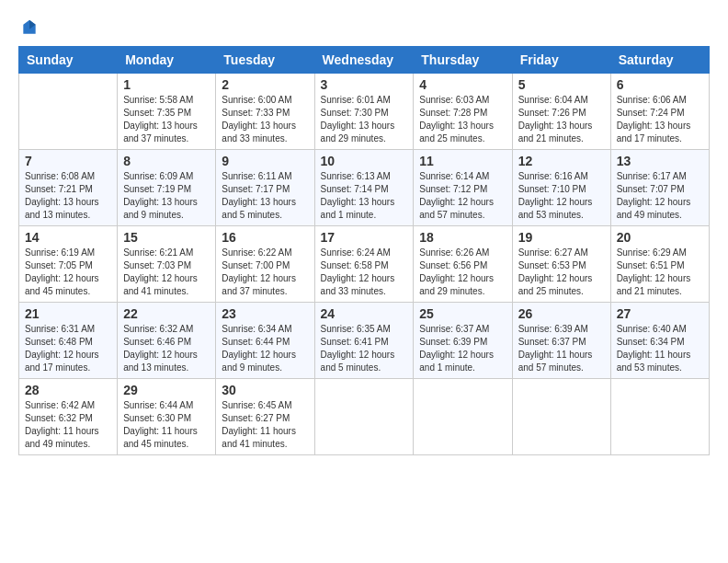 This screenshot has width=728, height=563. I want to click on calendar-cell: 16Sunrise: 6:22 AM Sunset: 7:00 PM Dayli…, so click(265, 265).